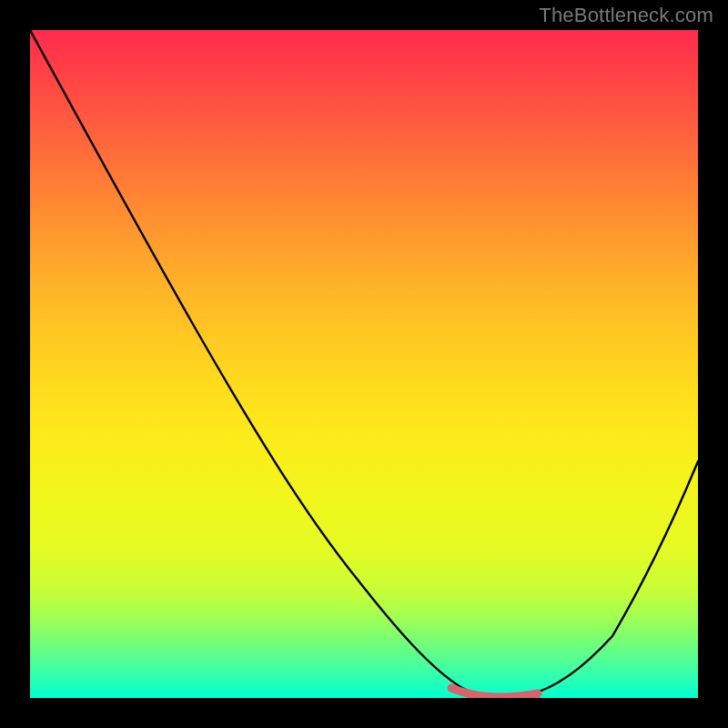  I want to click on red-segment, so click(495, 693).